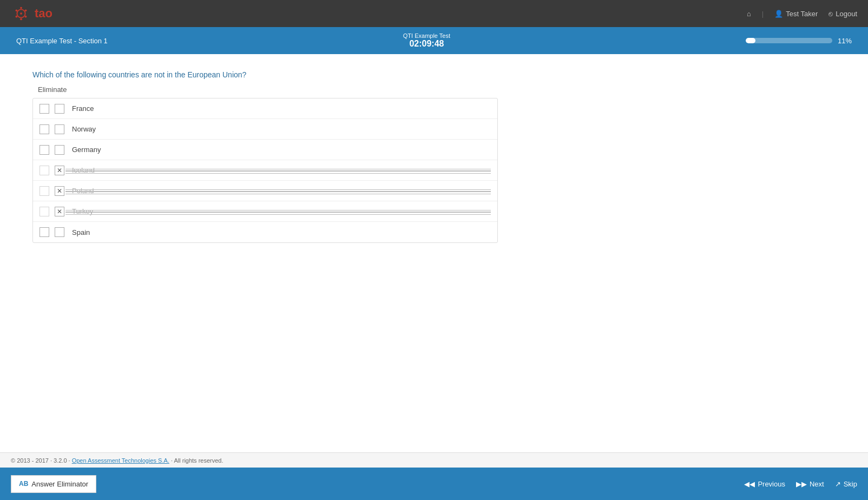  What do you see at coordinates (265, 232) in the screenshot?
I see `table-row: Spain` at bounding box center [265, 232].